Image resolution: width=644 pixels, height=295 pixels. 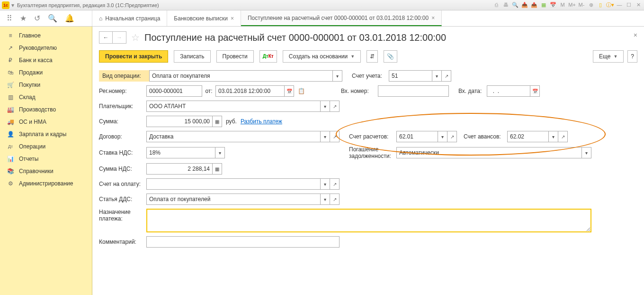 What do you see at coordinates (250, 91) in the screenshot?
I see `date-field` at bounding box center [250, 91].